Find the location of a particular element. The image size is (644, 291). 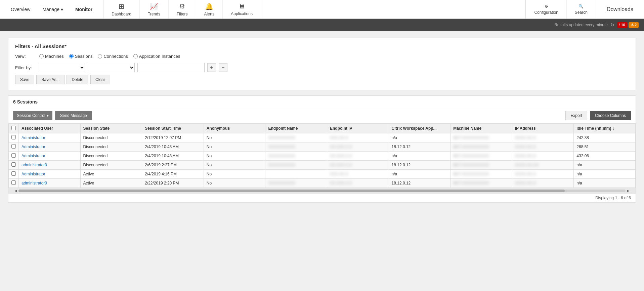

nav-alerts: 🔔 Alerts is located at coordinates (210, 9).